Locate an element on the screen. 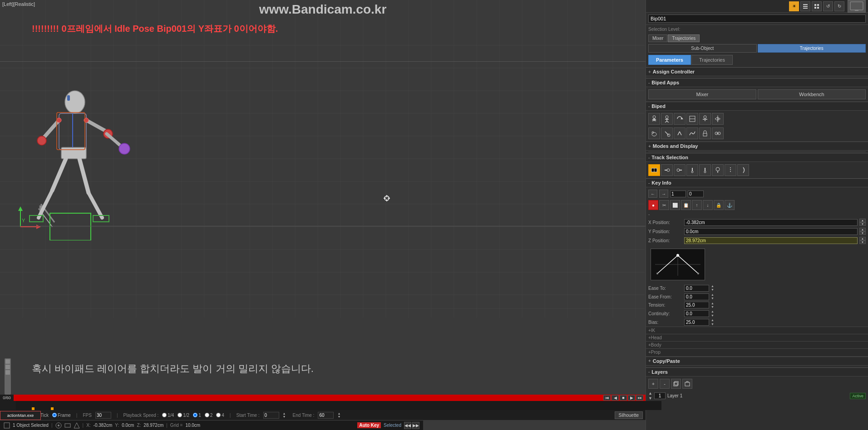  speed-1-radio is located at coordinates (195, 415).